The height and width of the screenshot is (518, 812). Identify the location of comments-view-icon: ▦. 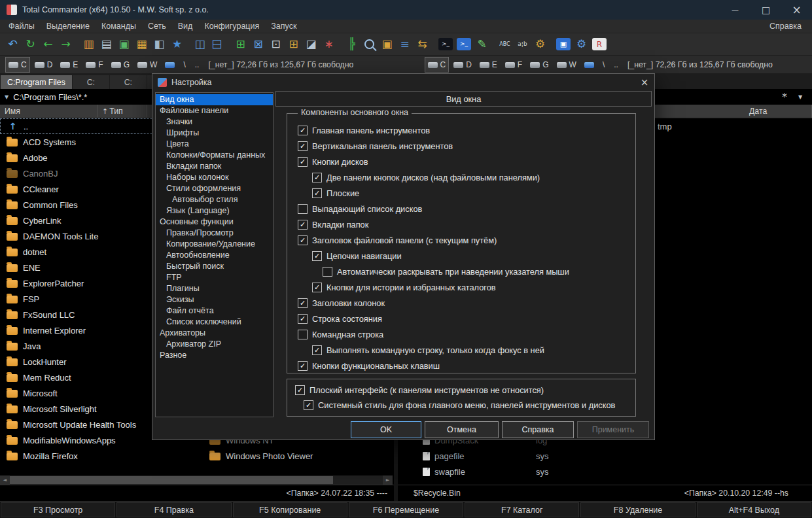
(141, 44).